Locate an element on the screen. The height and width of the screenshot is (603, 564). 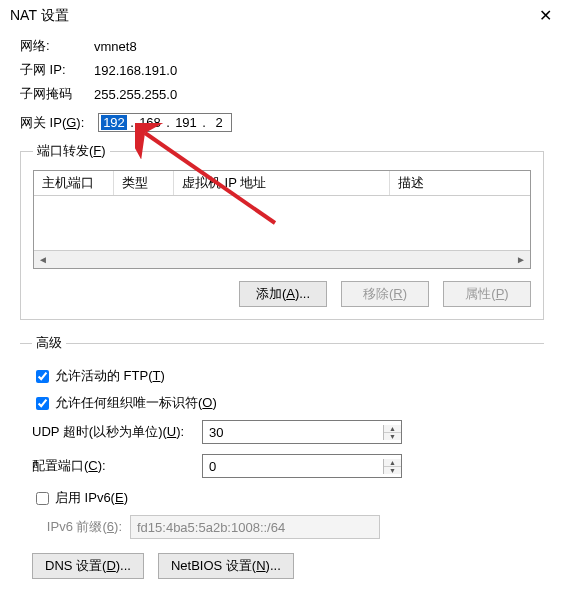
enable-ipv6-label: 启用 IPv6(E) is located at coordinates (92, 498).